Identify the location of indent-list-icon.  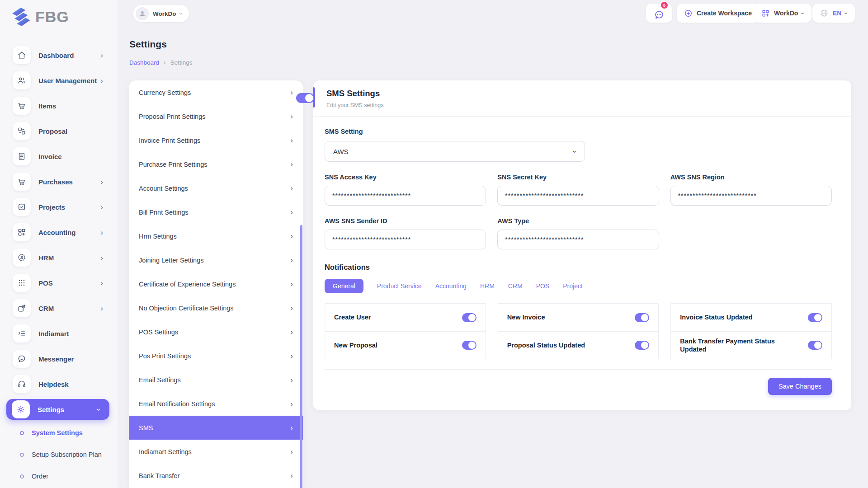
(22, 333).